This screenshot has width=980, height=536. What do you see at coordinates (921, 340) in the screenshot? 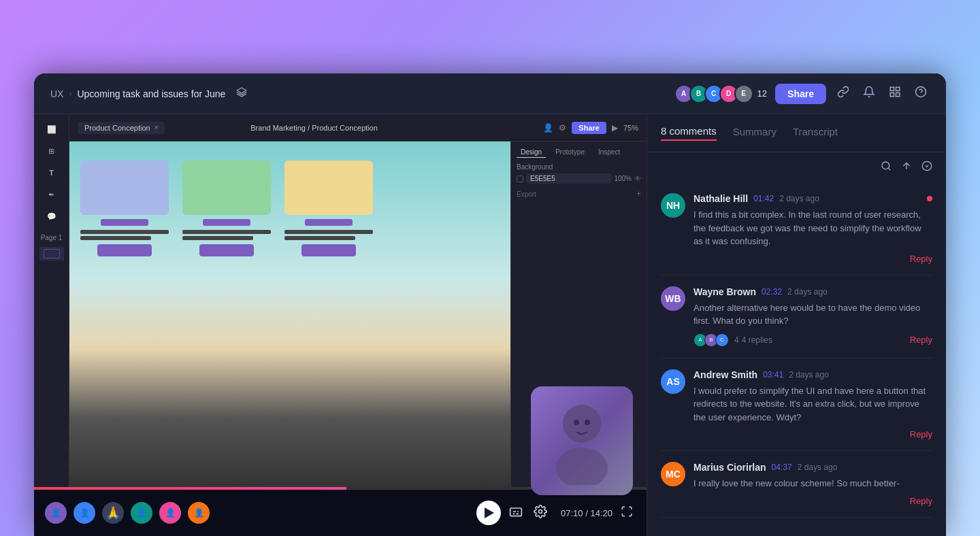
I see `reply-button-2: Reply` at bounding box center [921, 340].